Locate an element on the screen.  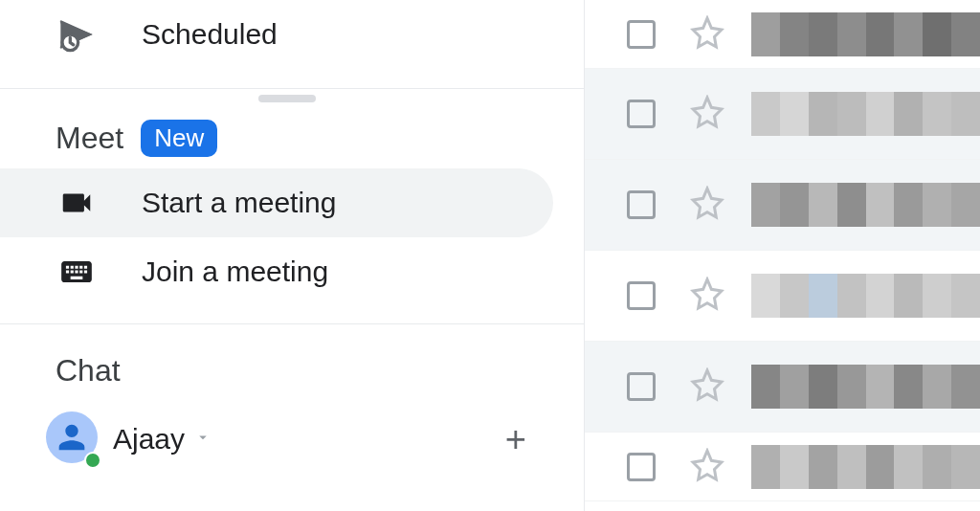
avatar is located at coordinates (74, 439).